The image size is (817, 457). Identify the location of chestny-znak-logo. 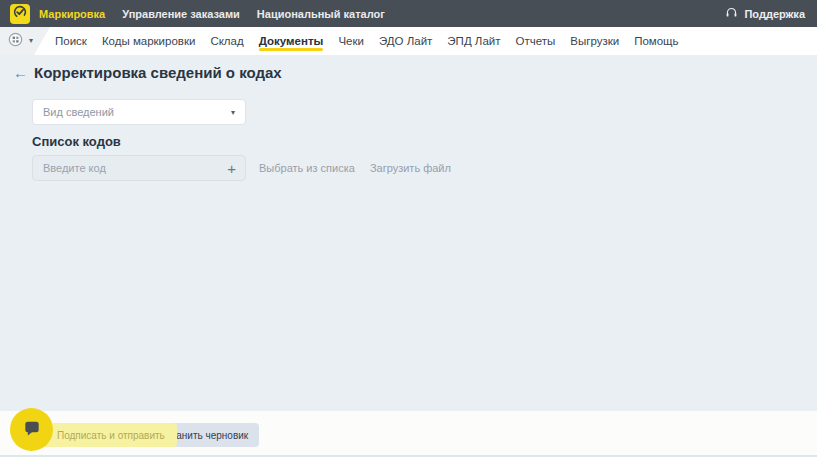
(20, 14).